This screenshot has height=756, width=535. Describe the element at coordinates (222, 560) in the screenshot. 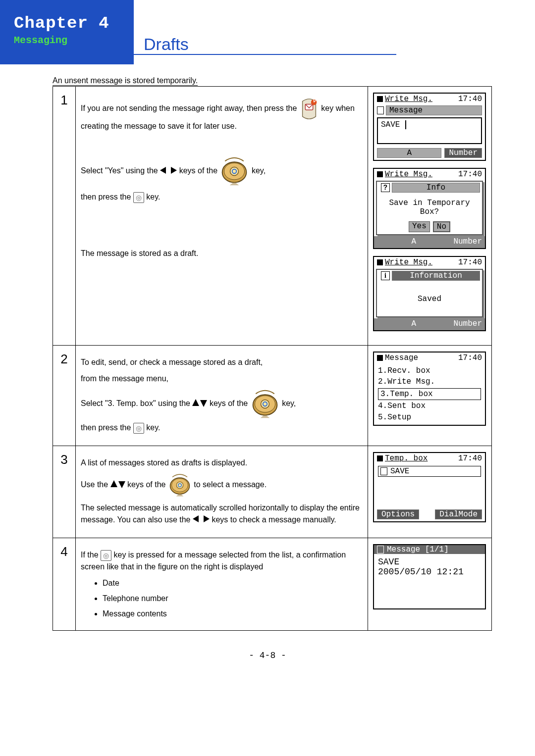

I see `step4-p1: If the ◎ key is pressed for a message se…` at that location.